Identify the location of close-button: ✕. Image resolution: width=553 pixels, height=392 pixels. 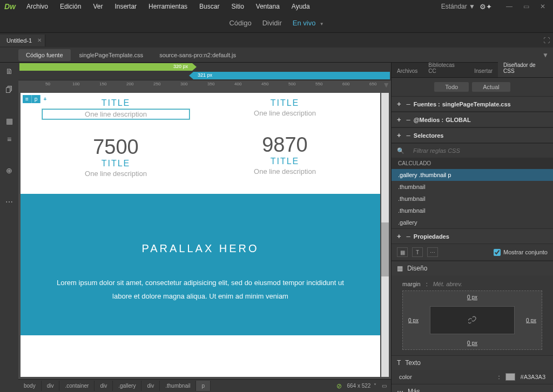
(543, 6).